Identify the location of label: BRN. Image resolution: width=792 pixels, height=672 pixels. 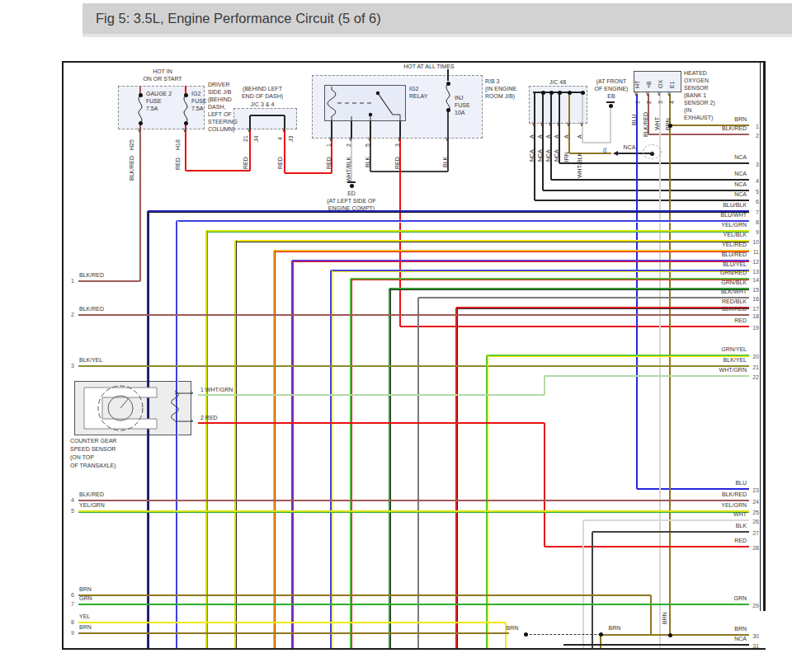
(567, 158).